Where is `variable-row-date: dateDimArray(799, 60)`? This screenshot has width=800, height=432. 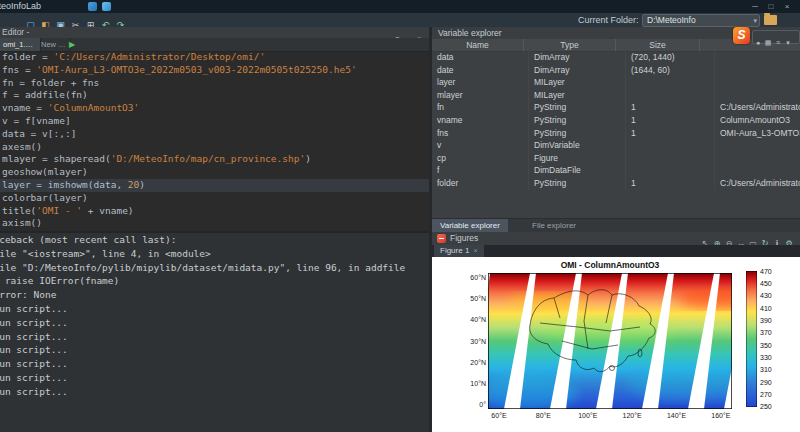
variable-row-date: dateDimArray(799, 60) is located at coordinates (616, 70).